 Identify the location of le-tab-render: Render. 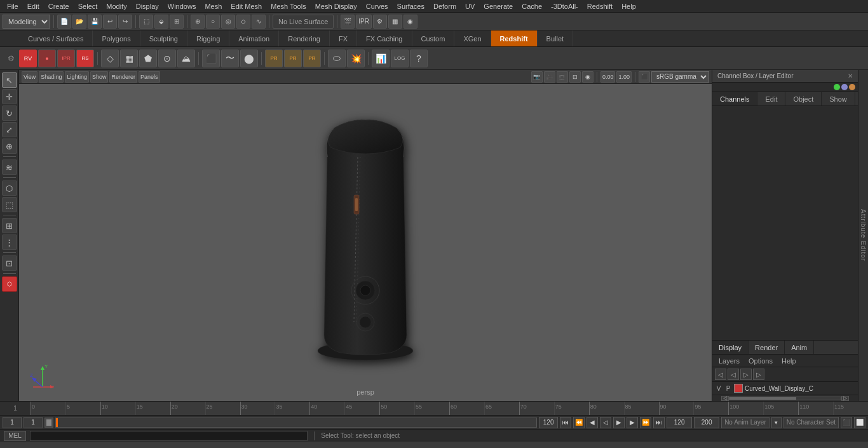
(766, 347).